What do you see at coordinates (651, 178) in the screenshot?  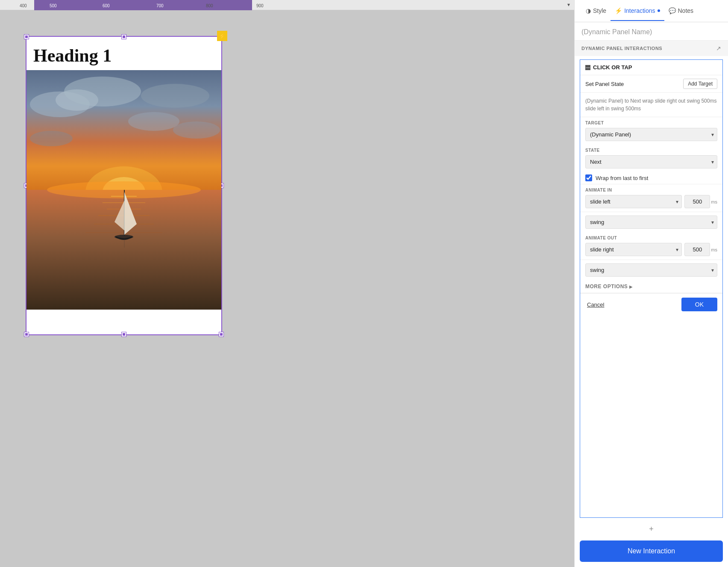 I see `wrap-checkbox-row: Wrap from last to first` at bounding box center [651, 178].